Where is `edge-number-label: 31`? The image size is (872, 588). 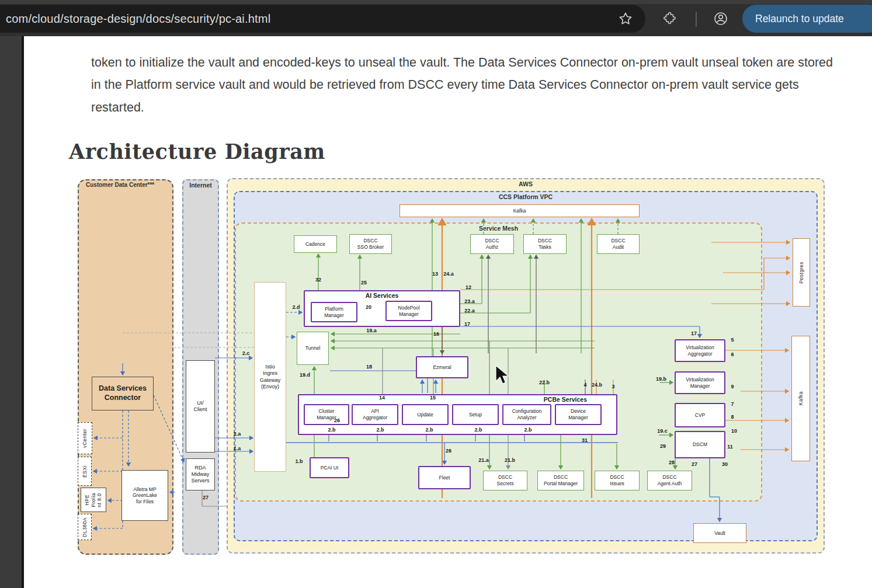
edge-number-label: 31 is located at coordinates (585, 440).